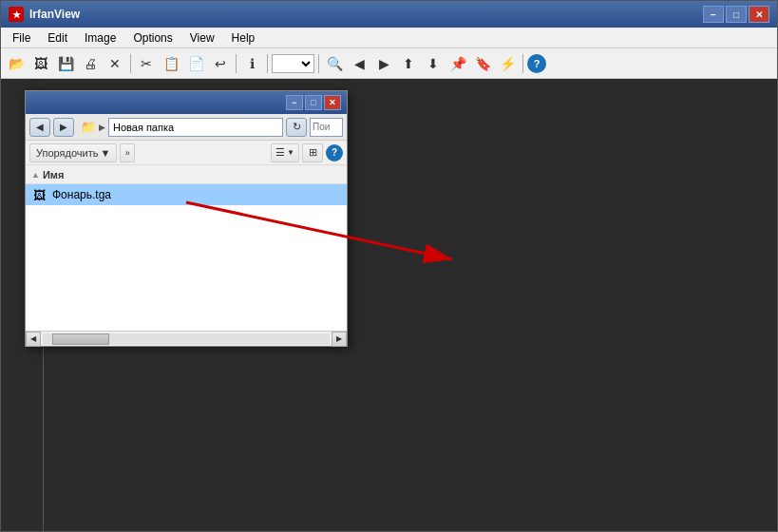 This screenshot has height=532, width=778. Describe the element at coordinates (88, 127) in the screenshot. I see `folder-icon: 📁` at that location.